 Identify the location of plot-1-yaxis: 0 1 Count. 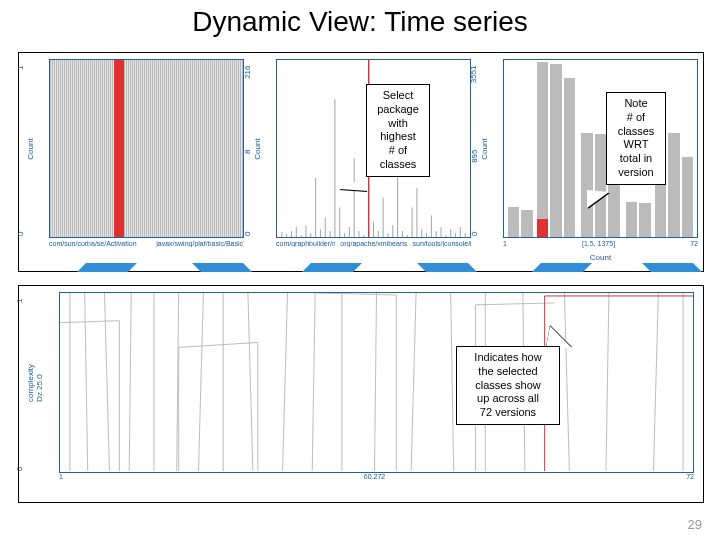
(28, 148).